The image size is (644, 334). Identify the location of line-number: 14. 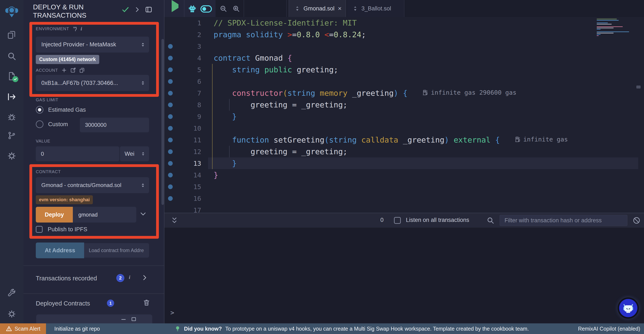
(188, 175).